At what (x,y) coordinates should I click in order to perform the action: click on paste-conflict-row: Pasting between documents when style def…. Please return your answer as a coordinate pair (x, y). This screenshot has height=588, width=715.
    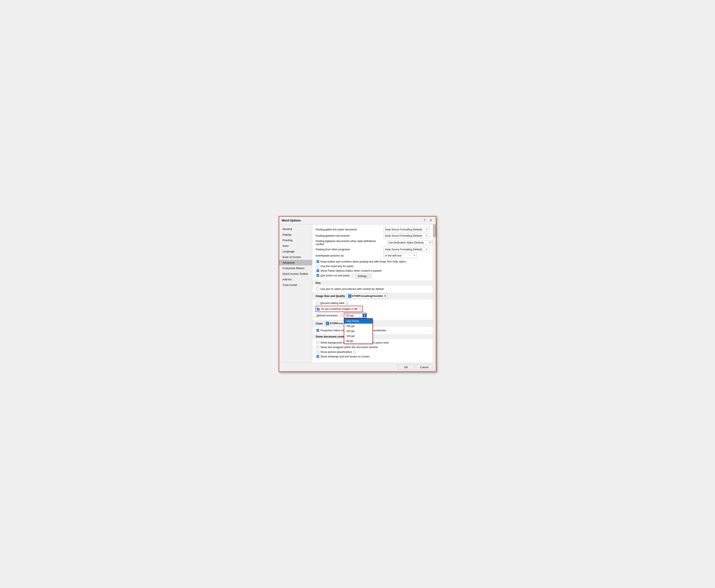
    Looking at the image, I should click on (374, 243).